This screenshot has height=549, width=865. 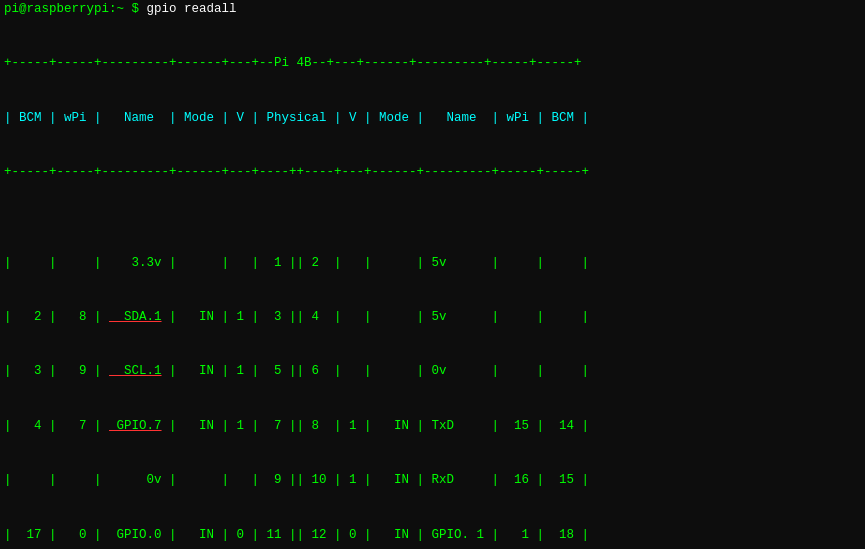 I want to click on table-row: | | | 0v | | | 9 || 10 | 1 | IN | RxD | …, so click(x=432, y=480).